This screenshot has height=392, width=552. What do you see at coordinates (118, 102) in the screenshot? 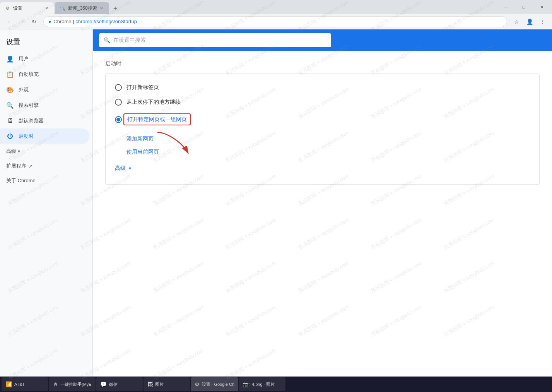
I see `radio-continue` at bounding box center [118, 102].